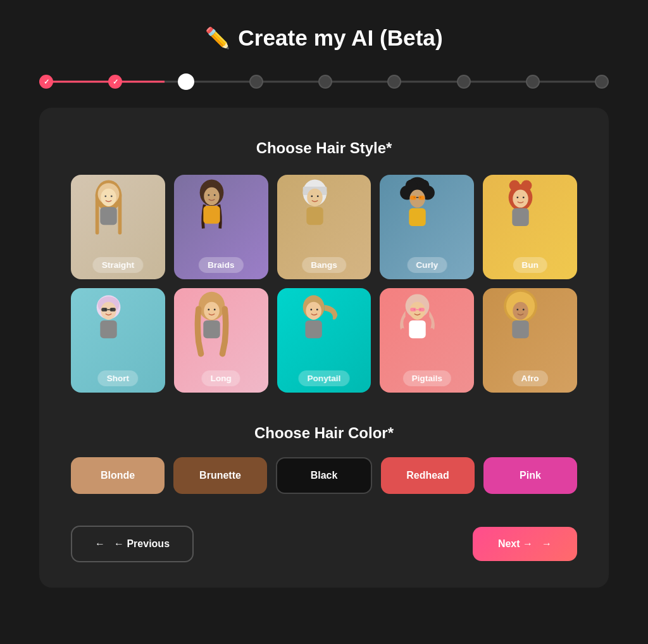 This screenshot has height=644, width=648. Describe the element at coordinates (324, 433) in the screenshot. I see `hair-color-title: Choose Hair Color*` at that location.